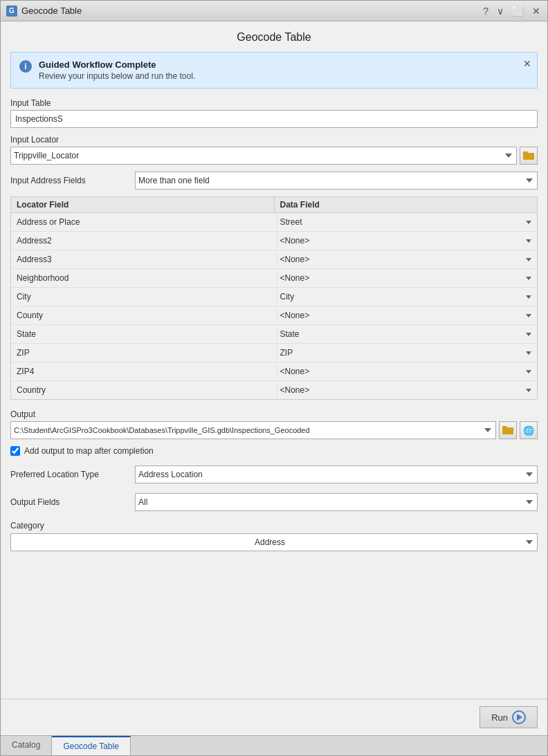 The image size is (548, 756). I want to click on table-row: City City<None>, so click(274, 297).